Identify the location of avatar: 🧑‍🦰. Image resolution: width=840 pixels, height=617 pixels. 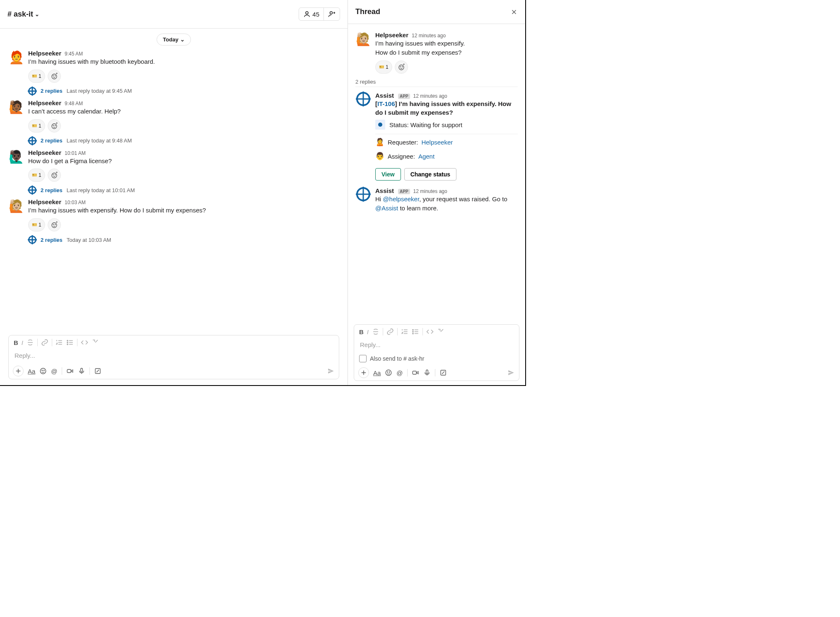
(16, 58).